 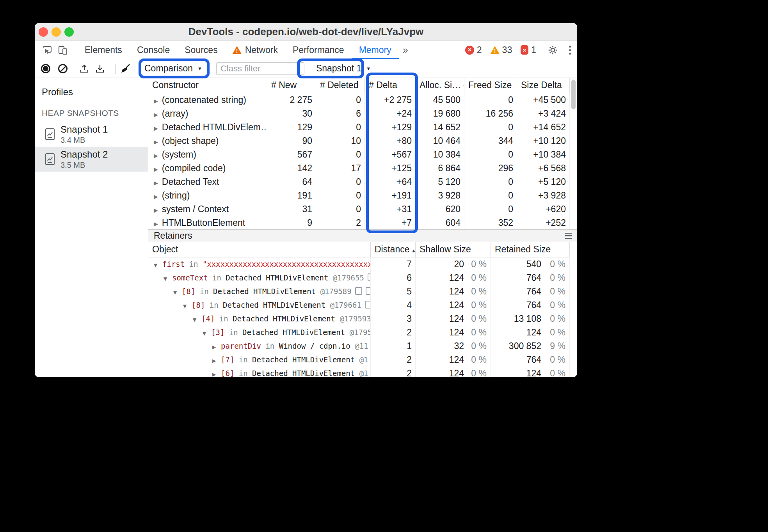 What do you see at coordinates (340, 85) in the screenshot?
I see `column-header-deleted: # Deleted` at bounding box center [340, 85].